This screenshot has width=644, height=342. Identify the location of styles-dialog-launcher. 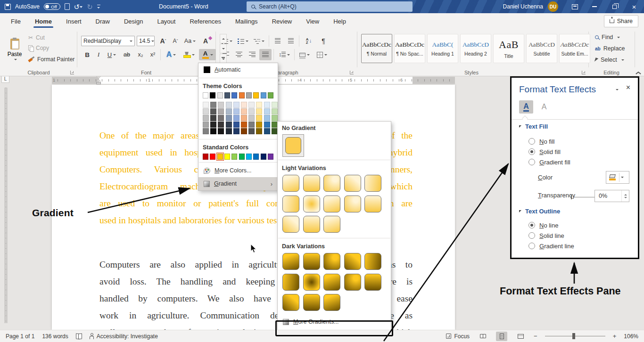
(584, 73).